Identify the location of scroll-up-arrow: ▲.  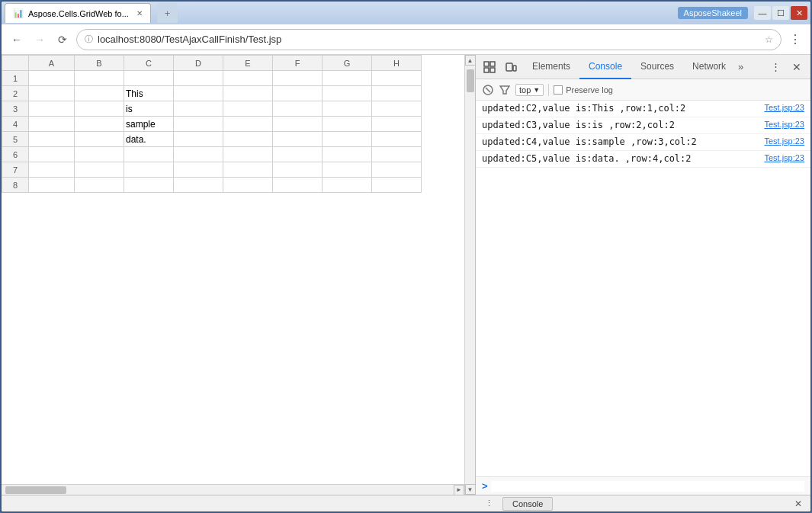
(470, 60).